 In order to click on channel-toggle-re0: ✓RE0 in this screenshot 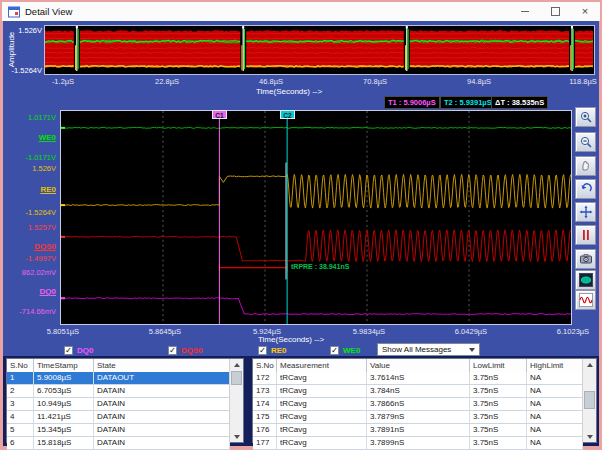, I will do `click(272, 350)`.